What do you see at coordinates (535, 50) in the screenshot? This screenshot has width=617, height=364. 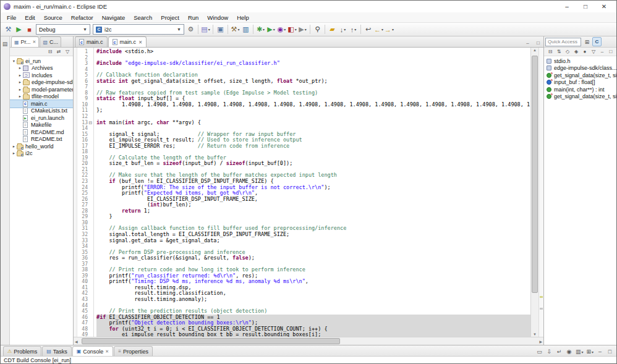 I see `scroll-up-icon: ▲` at bounding box center [535, 50].